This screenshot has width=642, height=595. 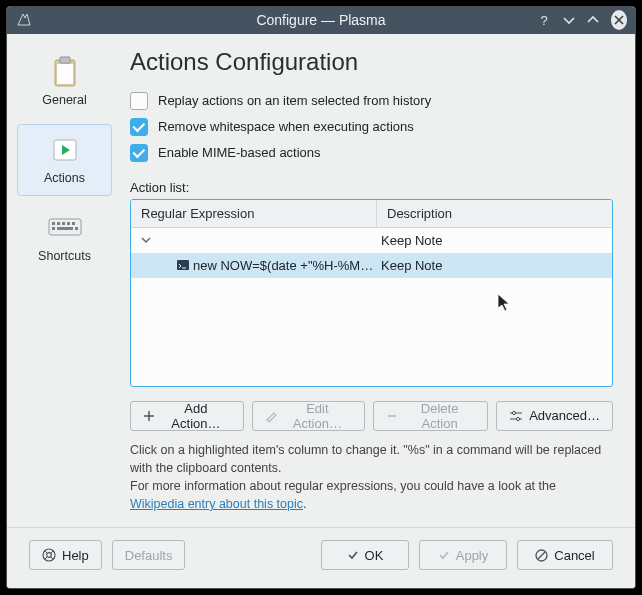 What do you see at coordinates (196, 416) in the screenshot?
I see `btn-label: Add Action…` at bounding box center [196, 416].